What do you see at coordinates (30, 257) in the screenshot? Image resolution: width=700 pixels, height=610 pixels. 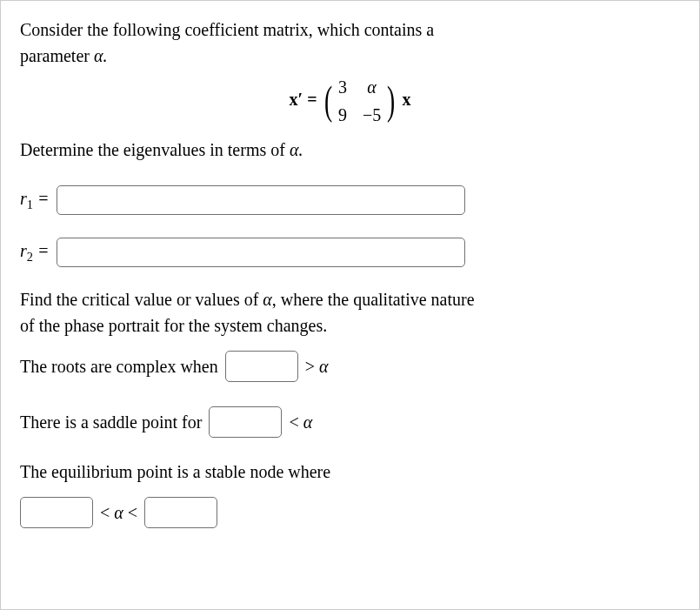 I see `r2-sub: 2` at bounding box center [30, 257].